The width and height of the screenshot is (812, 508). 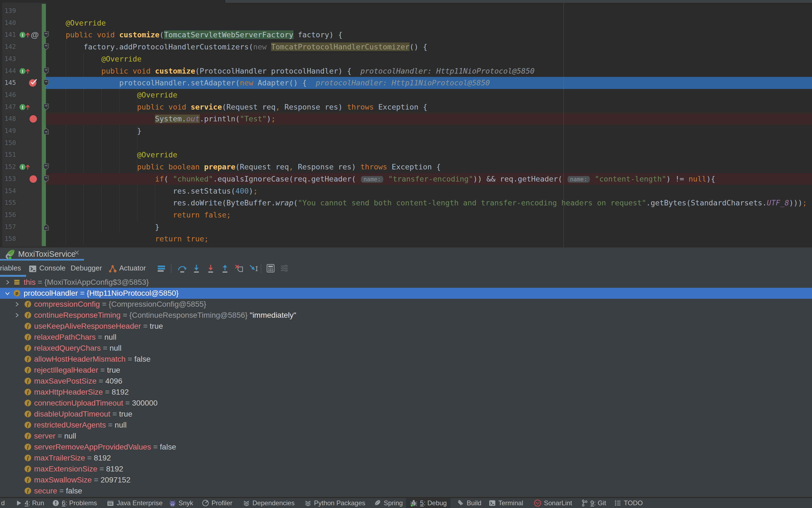 I want to click on code-line: factory.addProtocolHandlerCustomizers(ne…, so click(x=238, y=47).